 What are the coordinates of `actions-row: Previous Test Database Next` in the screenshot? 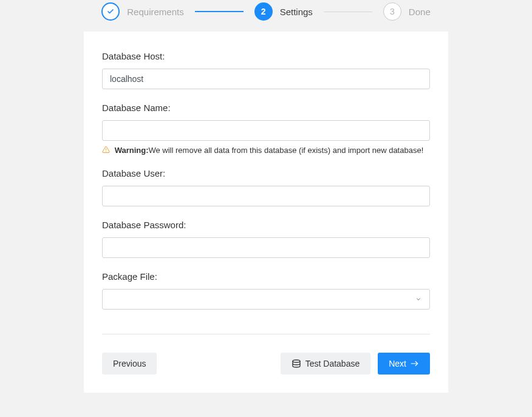 It's located at (266, 364).